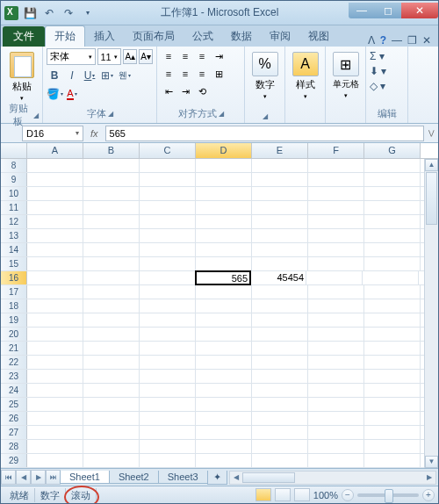 This screenshot has width=439, height=504. I want to click on column-header: A, so click(55, 151).